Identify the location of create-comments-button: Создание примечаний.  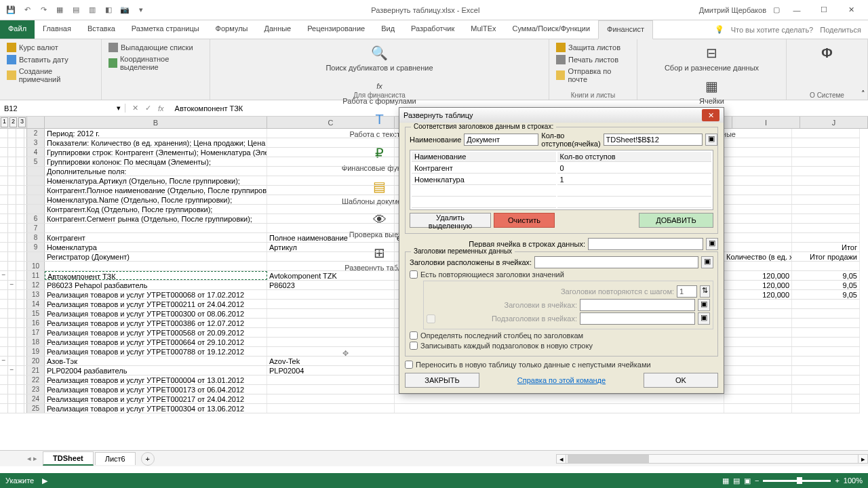
(50, 75).